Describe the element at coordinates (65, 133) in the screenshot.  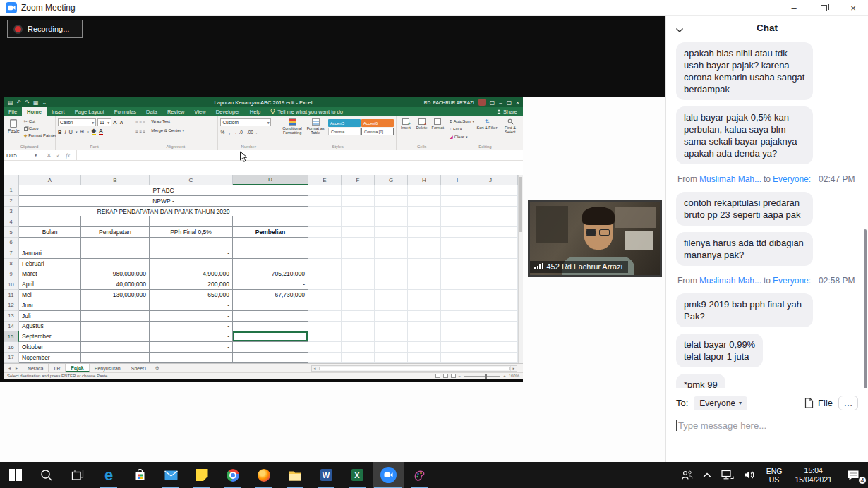
I see `italic-button: I` at that location.